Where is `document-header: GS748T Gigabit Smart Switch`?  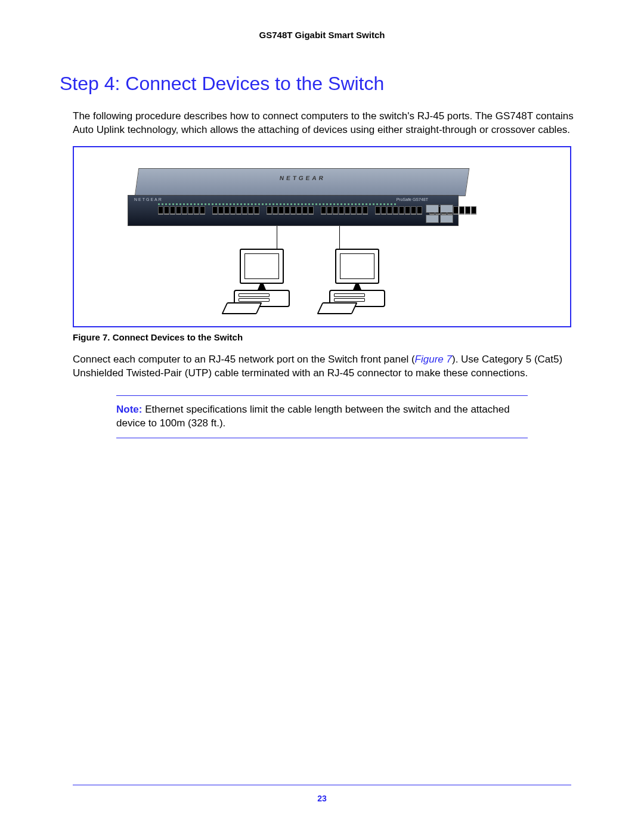 document-header: GS748T Gigabit Smart Switch is located at coordinates (322, 35).